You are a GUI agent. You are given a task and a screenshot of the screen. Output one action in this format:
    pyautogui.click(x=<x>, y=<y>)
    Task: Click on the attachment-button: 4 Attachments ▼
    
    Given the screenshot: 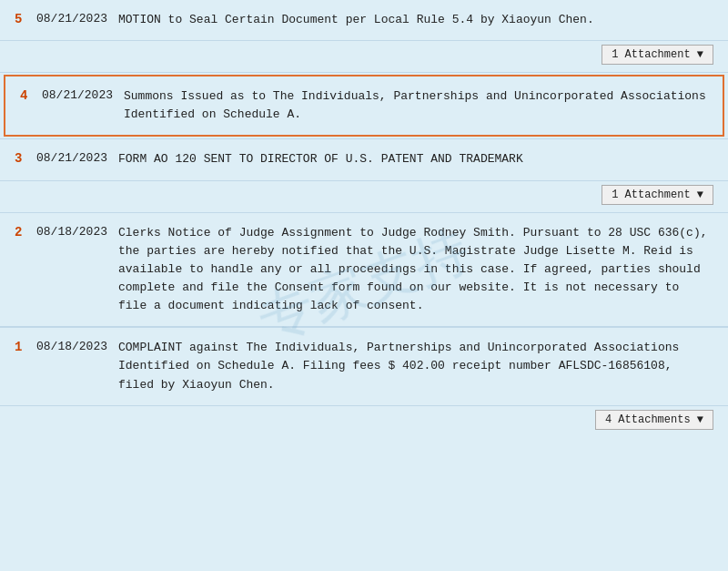 What is the action you would take?
    pyautogui.click(x=654, y=420)
    